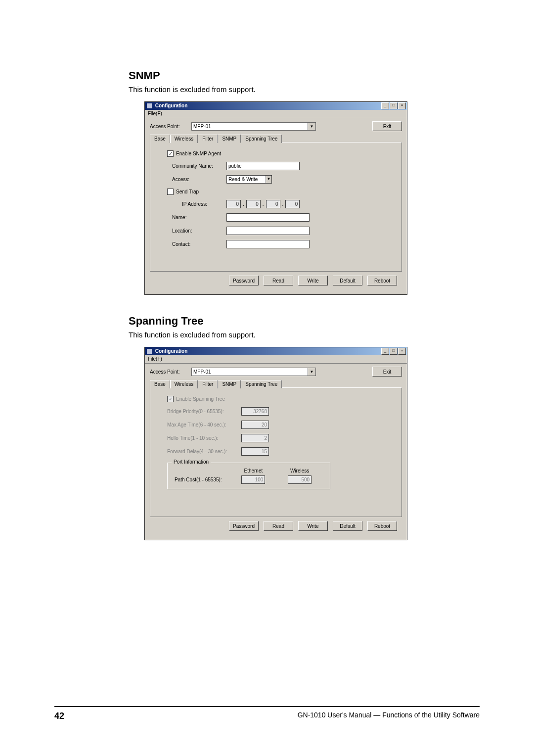 This screenshot has width=534, height=756. I want to click on port-information-group: Port Information Ethernet Wireless Path …, so click(249, 476).